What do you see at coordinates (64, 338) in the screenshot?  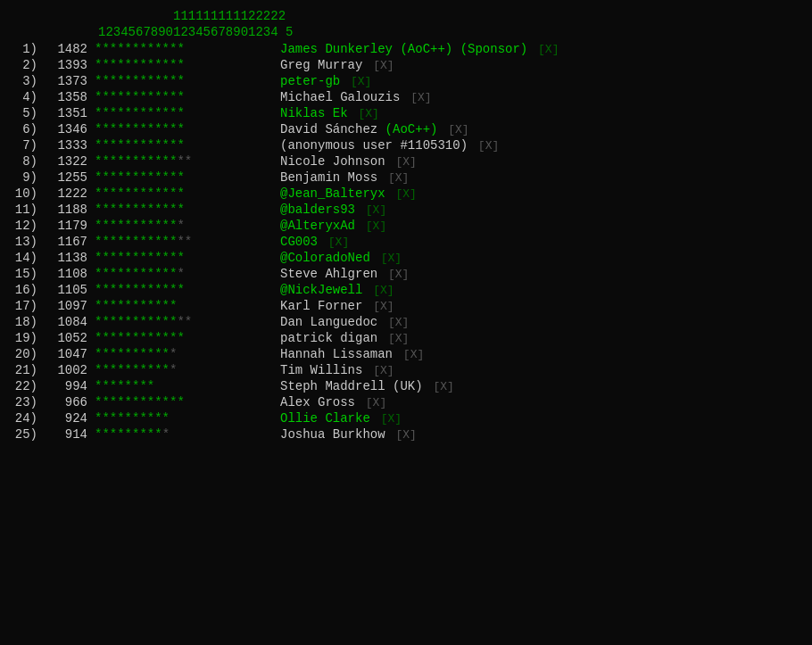 I see `score-value: 1052` at bounding box center [64, 338].